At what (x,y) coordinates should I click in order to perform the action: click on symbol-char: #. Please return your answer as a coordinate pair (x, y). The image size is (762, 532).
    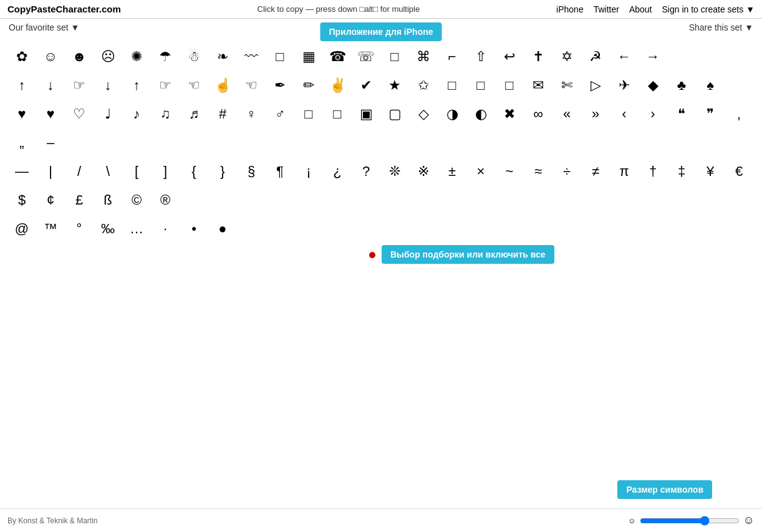
    Looking at the image, I should click on (223, 114).